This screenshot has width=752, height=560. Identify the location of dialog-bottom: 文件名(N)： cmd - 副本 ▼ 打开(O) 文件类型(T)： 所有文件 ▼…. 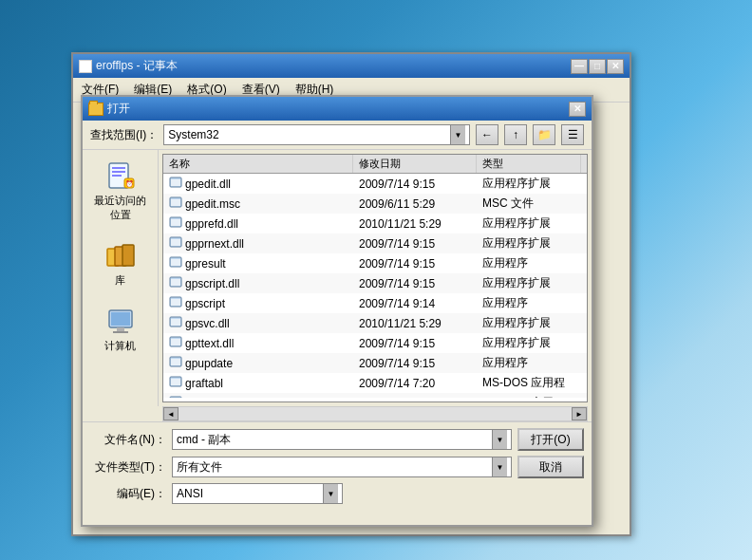
(337, 465).